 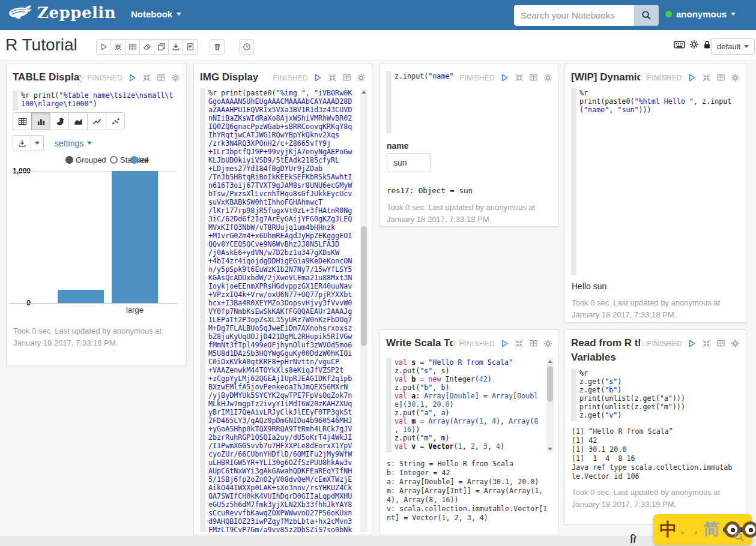 What do you see at coordinates (739, 537) in the screenshot?
I see `page-search-magnifier-icon` at bounding box center [739, 537].